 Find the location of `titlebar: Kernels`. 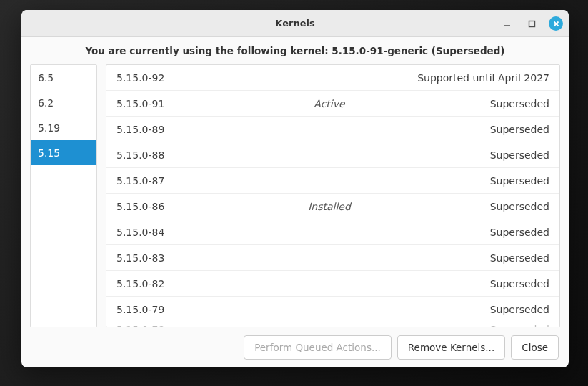

titlebar: Kernels is located at coordinates (295, 24).